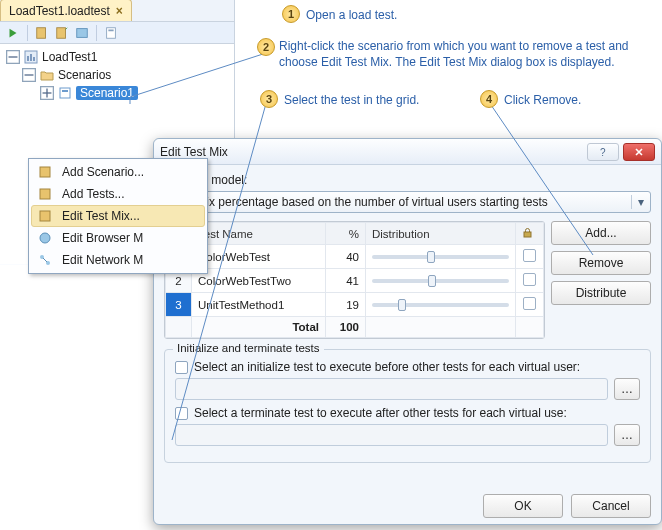 The height and width of the screenshot is (530, 662). Describe the element at coordinates (45, 172) in the screenshot. I see `scenario-icon` at that location.